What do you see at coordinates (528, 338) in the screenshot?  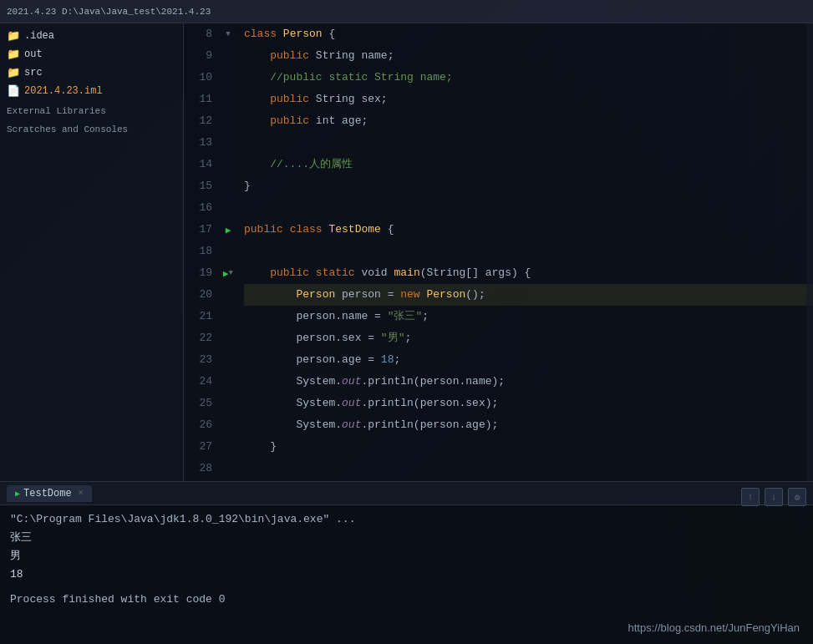 I see `code-line-22: person.sex = "男";` at bounding box center [528, 338].